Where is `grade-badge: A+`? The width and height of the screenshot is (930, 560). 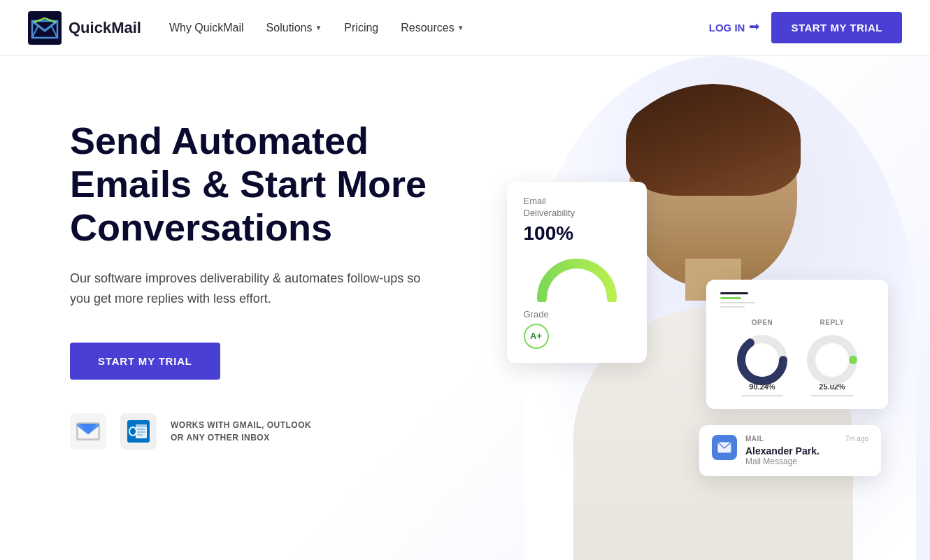
grade-badge: A+ is located at coordinates (536, 336).